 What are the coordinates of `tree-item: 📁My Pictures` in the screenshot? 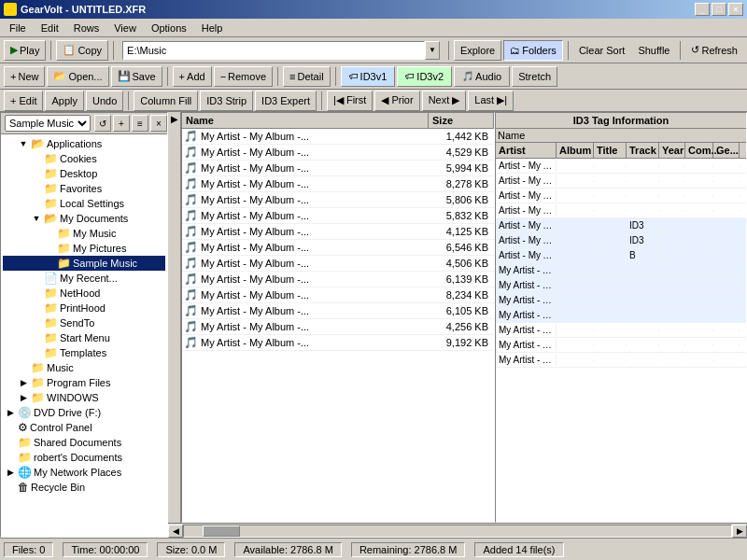 It's located at (84, 248).